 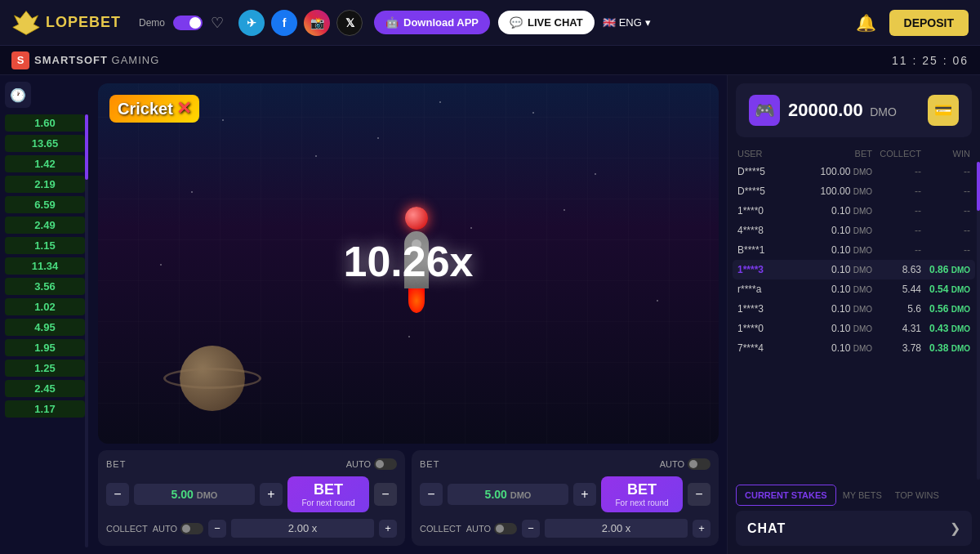 What do you see at coordinates (702, 529) in the screenshot?
I see `collect-increase-2: +` at bounding box center [702, 529].